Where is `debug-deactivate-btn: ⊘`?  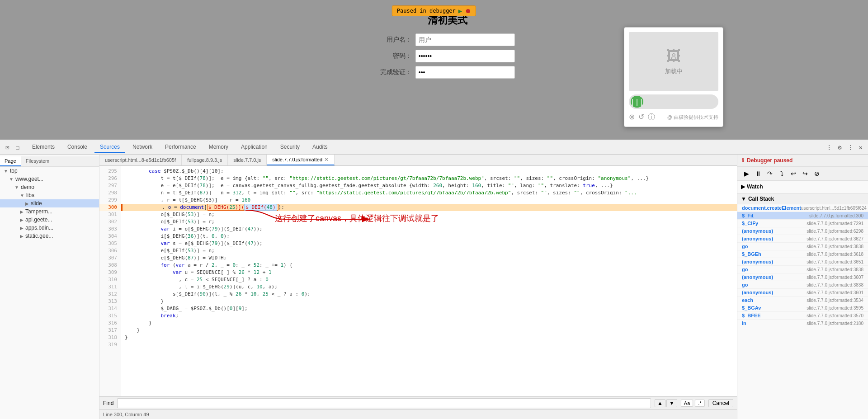 debug-deactivate-btn: ⊘ is located at coordinates (817, 174).